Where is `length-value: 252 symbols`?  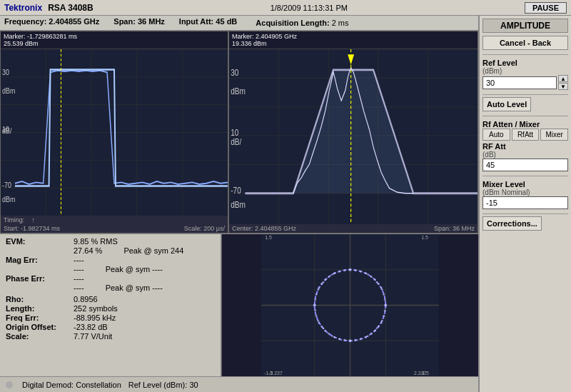 length-value: 252 symbols is located at coordinates (96, 308).